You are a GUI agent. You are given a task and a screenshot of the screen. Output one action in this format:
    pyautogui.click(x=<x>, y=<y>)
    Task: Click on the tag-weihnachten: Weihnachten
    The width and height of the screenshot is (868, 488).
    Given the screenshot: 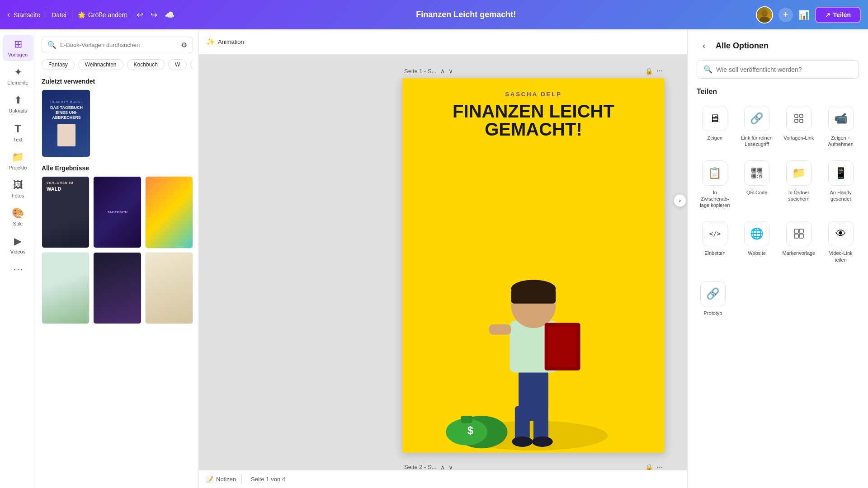 What is the action you would take?
    pyautogui.click(x=101, y=65)
    